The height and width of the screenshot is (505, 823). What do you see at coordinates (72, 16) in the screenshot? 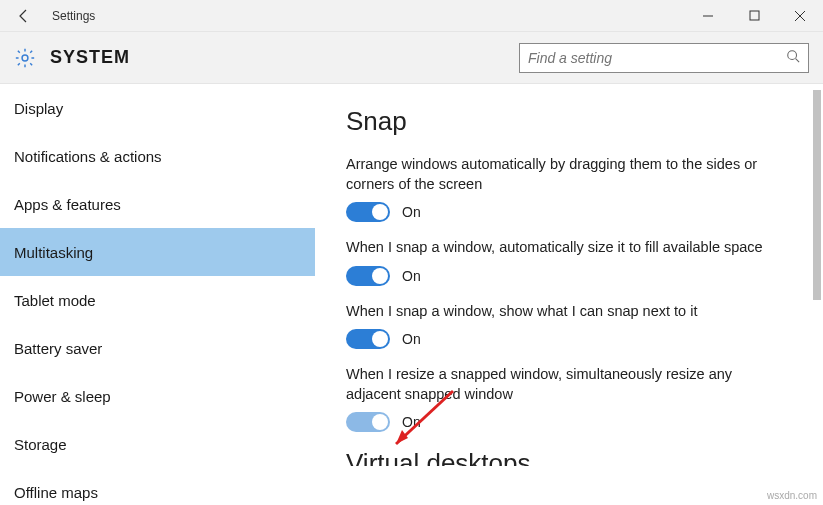
I see `window-title: Settings` at bounding box center [72, 16].